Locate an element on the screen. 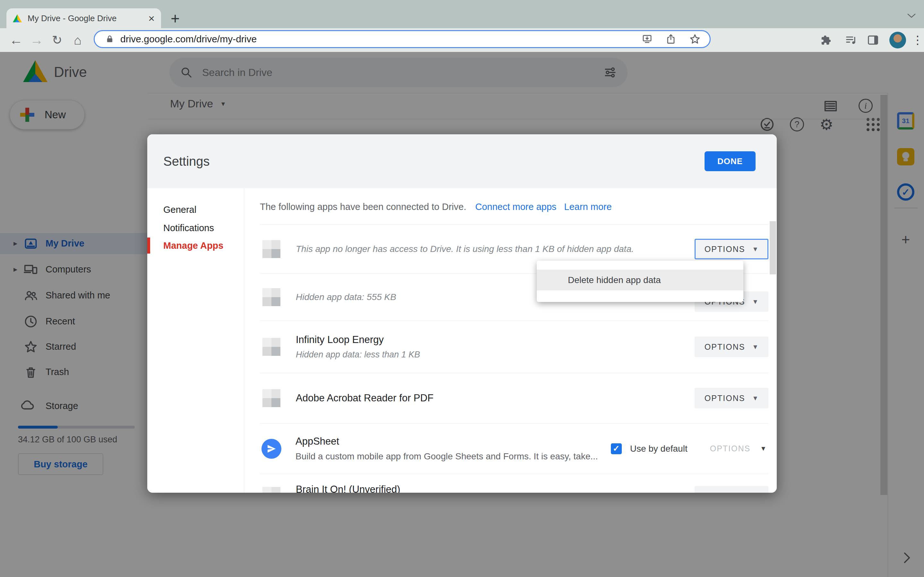 The height and width of the screenshot is (577, 924). drive-favicon-icon is located at coordinates (18, 18).